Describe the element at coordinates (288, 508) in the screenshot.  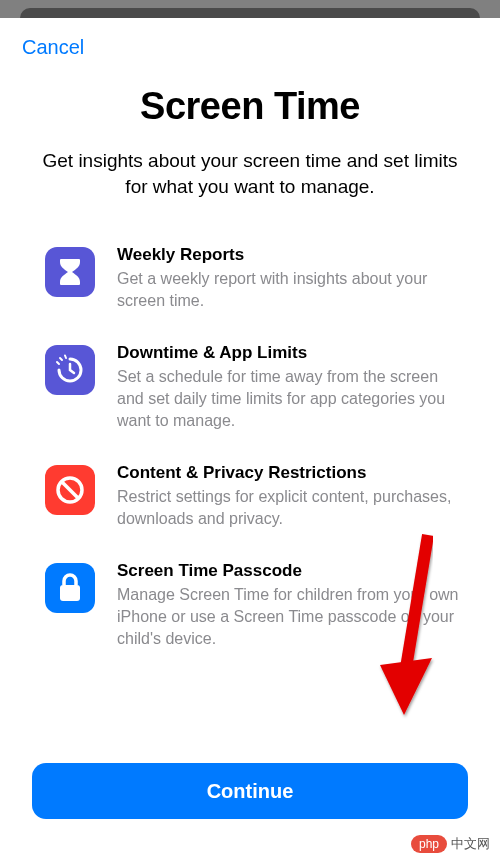
I see `feature-desc: Restrict settings for explicit content, …` at that location.